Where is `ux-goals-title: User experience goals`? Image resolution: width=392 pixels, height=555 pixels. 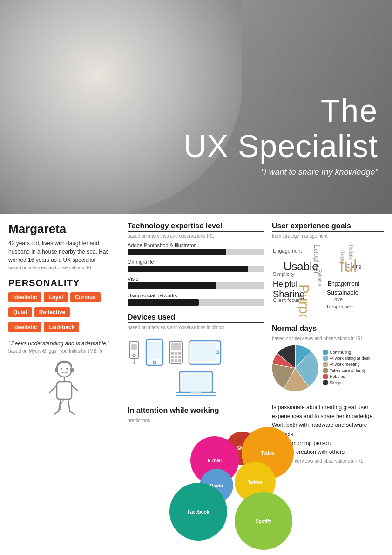
ux-goals-title: User experience goals is located at coordinates (328, 226).